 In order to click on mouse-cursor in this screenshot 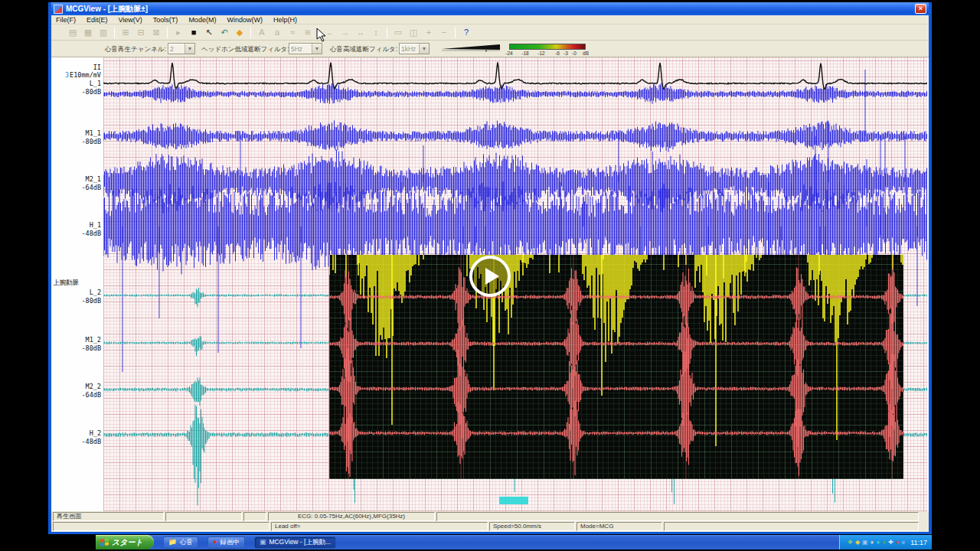, I will do `click(322, 35)`.